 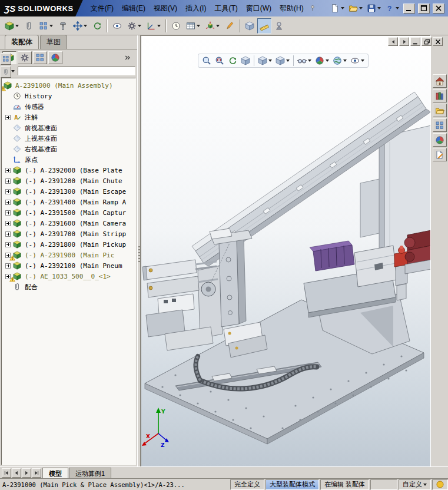 I want to click on tree-item-right-plane: 右视基准面, so click(x=69, y=149).